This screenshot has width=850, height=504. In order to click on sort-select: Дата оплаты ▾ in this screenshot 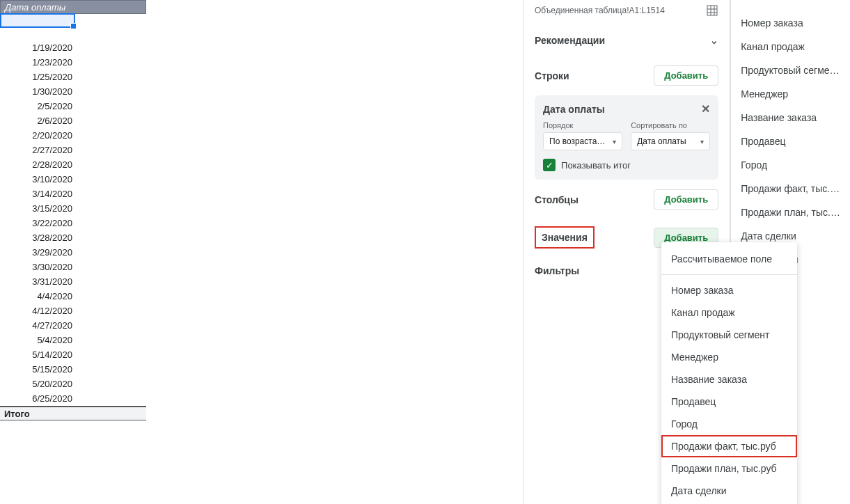, I will do `click(670, 141)`.